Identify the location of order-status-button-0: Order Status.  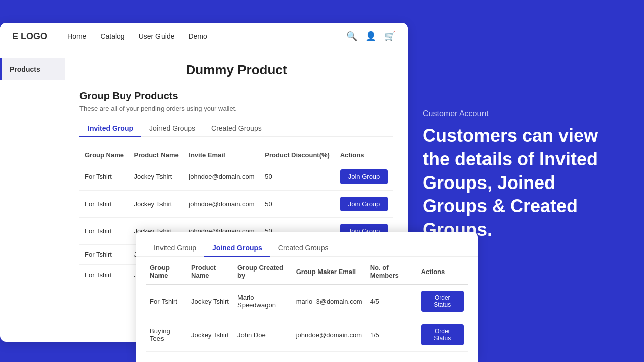
(443, 301).